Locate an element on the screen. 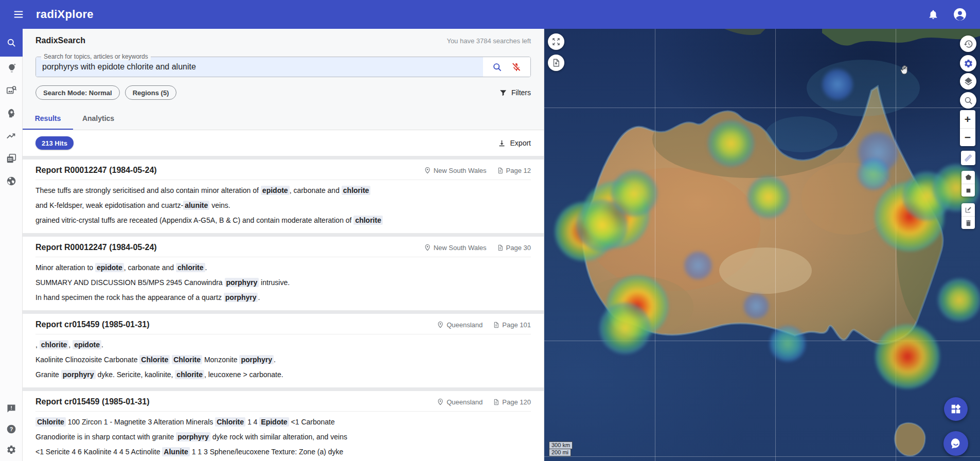  app-title: radiXplore is located at coordinates (65, 14).